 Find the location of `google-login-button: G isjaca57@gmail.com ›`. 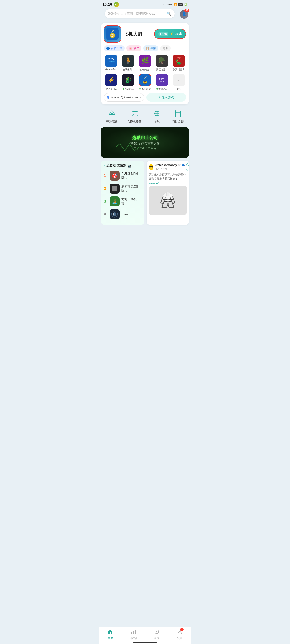

google-login-button: G isjaca57@gmail.com › is located at coordinates (124, 98).